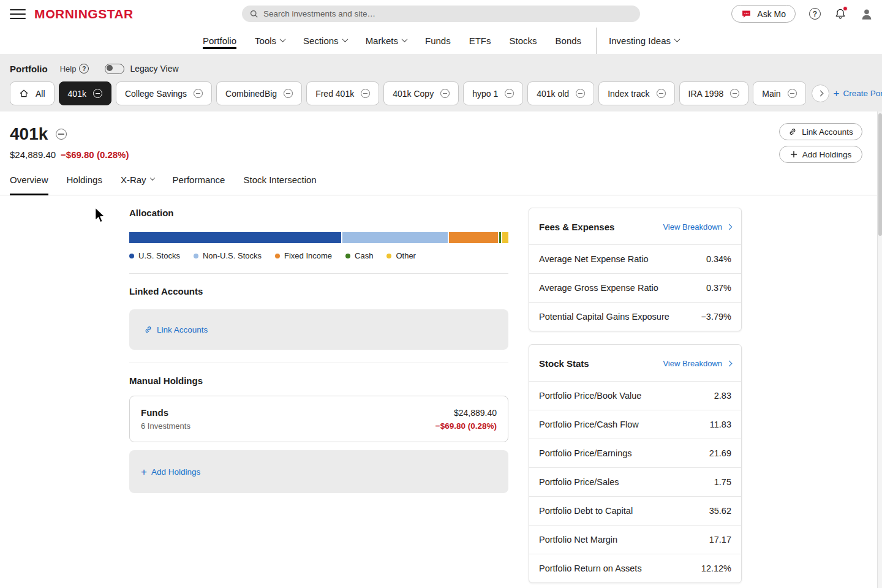 The height and width of the screenshot is (588, 882). I want to click on link-accounts-button: Link Accounts, so click(821, 132).